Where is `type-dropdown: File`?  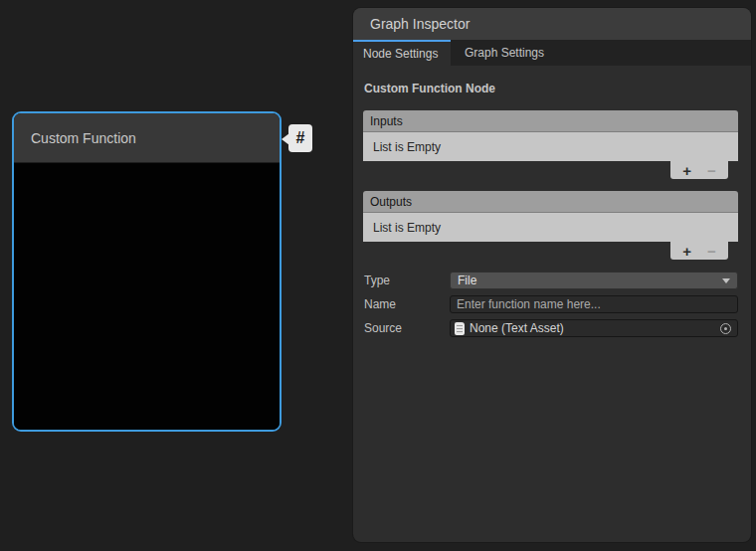
type-dropdown: File is located at coordinates (594, 280).